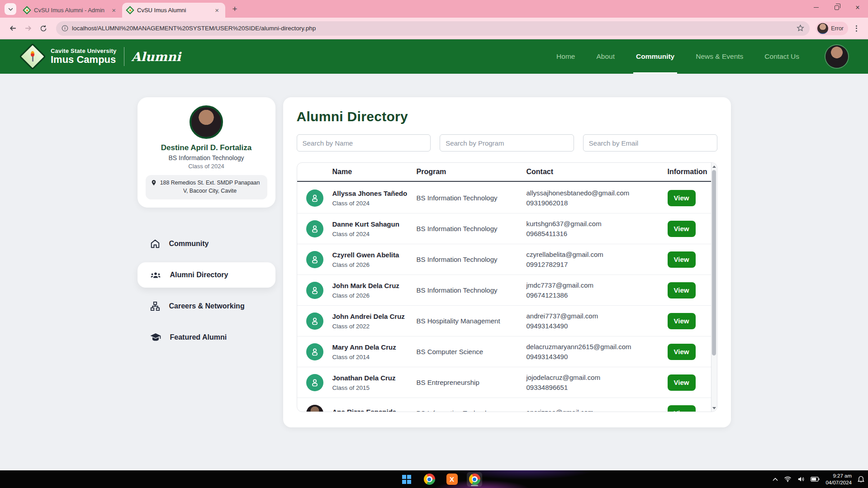 The height and width of the screenshot is (488, 868). What do you see at coordinates (155, 306) in the screenshot?
I see `network-icon` at bounding box center [155, 306].